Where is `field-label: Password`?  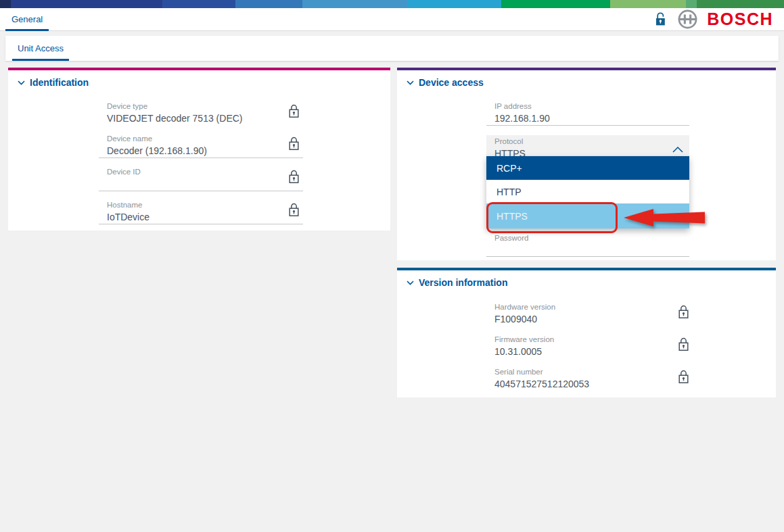 field-label: Password is located at coordinates (588, 238).